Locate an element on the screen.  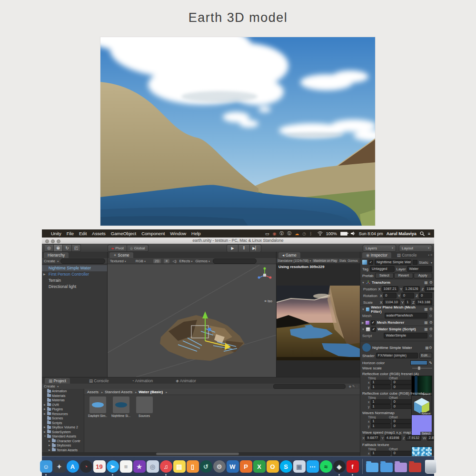
tree-item: Animation is located at coordinates (63, 391).